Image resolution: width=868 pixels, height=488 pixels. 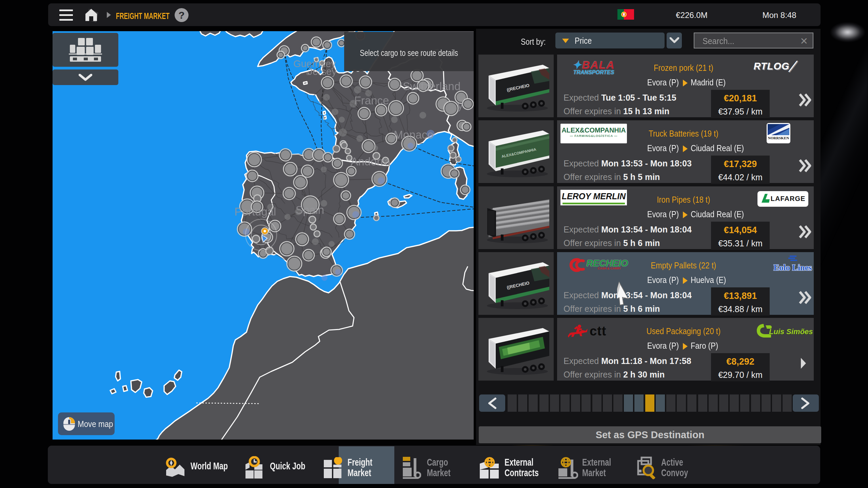 What do you see at coordinates (460, 105) in the screenshot?
I see `svg-text: y` at bounding box center [460, 105].